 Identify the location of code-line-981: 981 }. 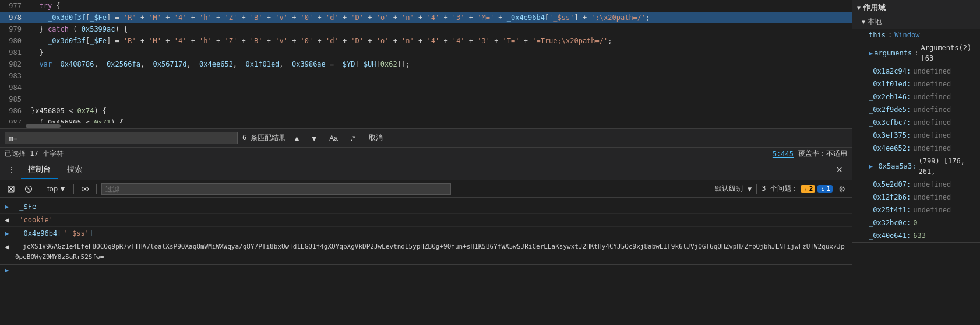
(426, 53).